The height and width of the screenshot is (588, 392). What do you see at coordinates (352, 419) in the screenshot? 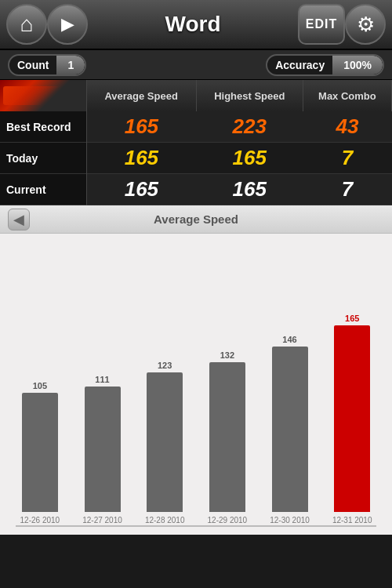
I see `bar-group: 16512-31 2010` at bounding box center [352, 419].